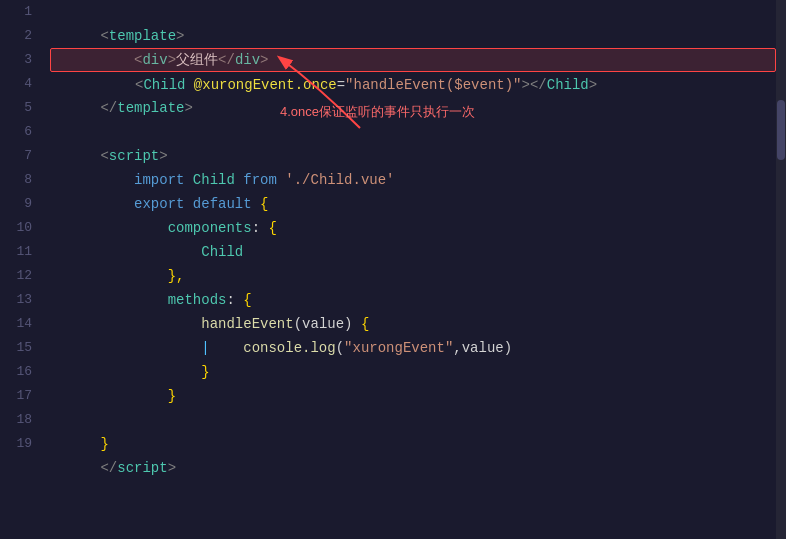 The height and width of the screenshot is (539, 786). What do you see at coordinates (16, 60) in the screenshot?
I see `line-num-3: 3` at bounding box center [16, 60].